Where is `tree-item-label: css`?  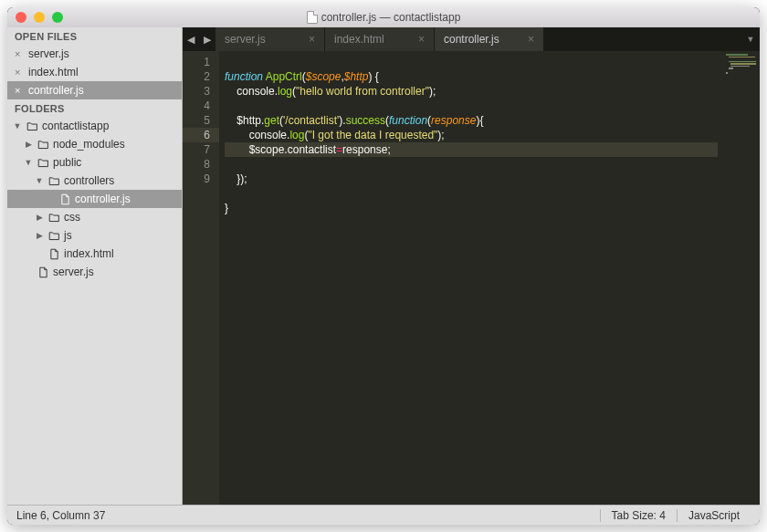 tree-item-label: css is located at coordinates (72, 217).